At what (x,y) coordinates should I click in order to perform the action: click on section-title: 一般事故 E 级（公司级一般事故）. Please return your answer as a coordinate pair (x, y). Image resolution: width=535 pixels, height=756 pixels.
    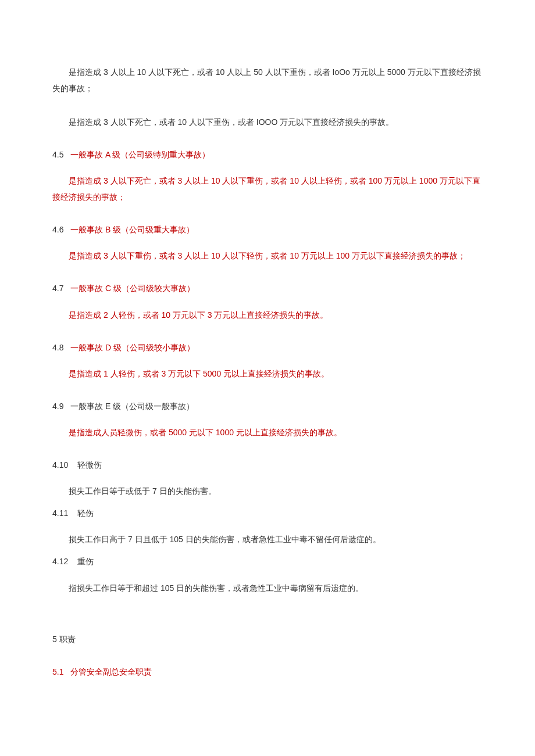
    Looking at the image, I should click on (133, 406).